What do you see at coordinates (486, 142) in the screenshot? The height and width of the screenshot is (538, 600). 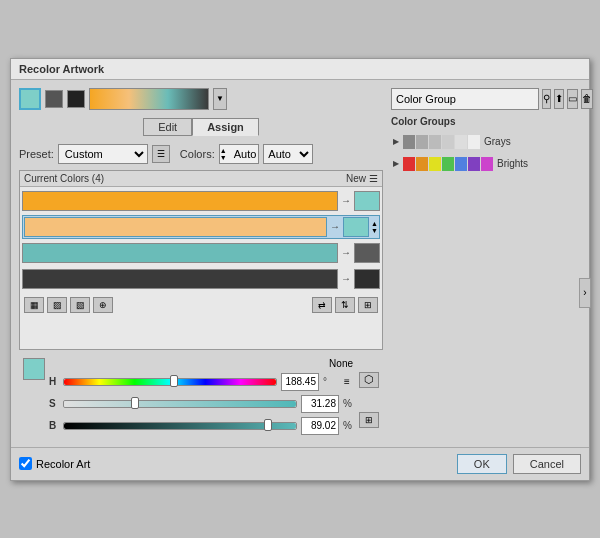 I see `color-group-item-grays: ▶ Grays` at bounding box center [486, 142].